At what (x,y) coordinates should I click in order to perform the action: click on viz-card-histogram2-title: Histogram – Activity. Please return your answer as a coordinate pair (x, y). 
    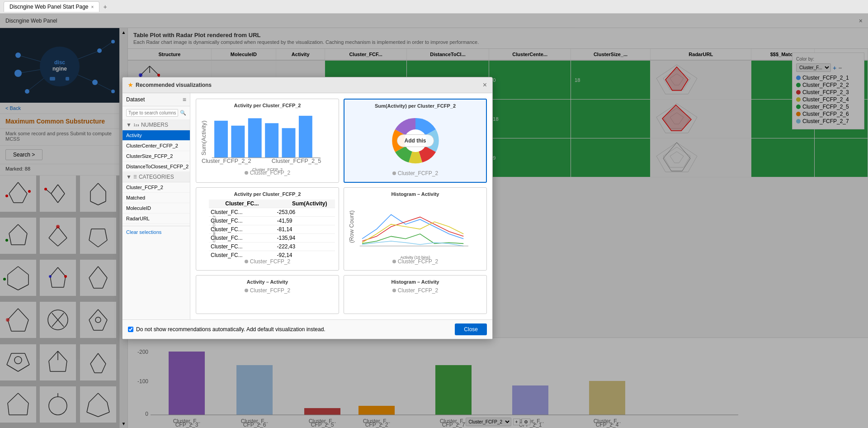
    Looking at the image, I should click on (415, 282).